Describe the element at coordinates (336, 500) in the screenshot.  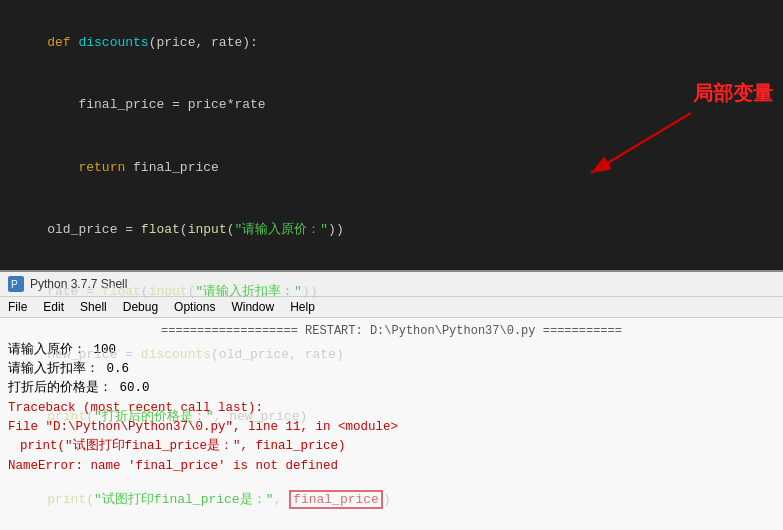
I see `highlighted-var: final_price` at that location.